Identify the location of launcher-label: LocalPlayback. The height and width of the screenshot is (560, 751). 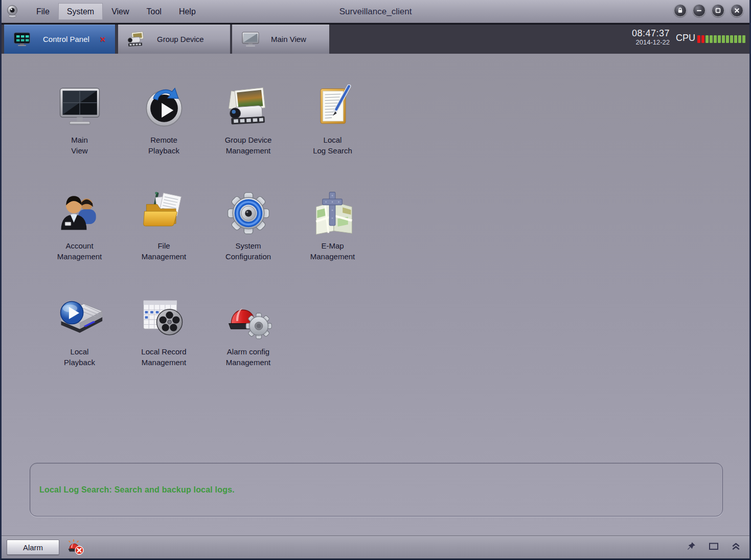
(80, 357).